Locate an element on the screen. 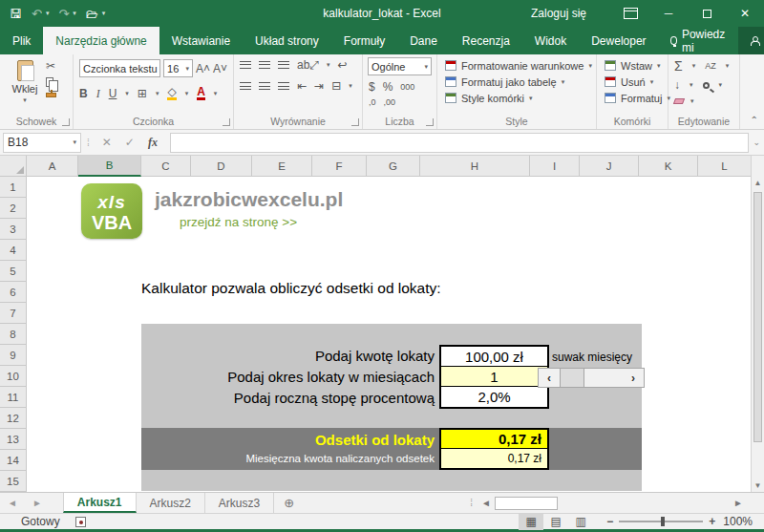 The width and height of the screenshot is (764, 532). fill-color-icon: ◇ is located at coordinates (172, 94).